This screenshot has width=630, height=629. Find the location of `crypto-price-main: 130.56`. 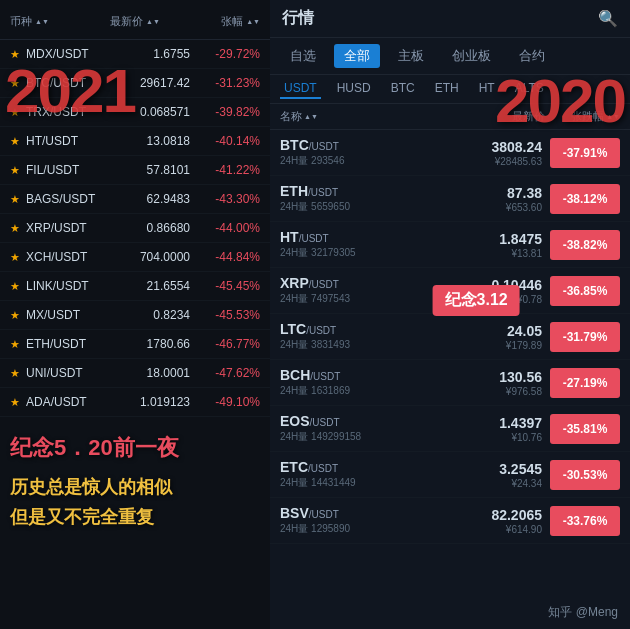

crypto-price-main: 130.56 is located at coordinates (497, 377).